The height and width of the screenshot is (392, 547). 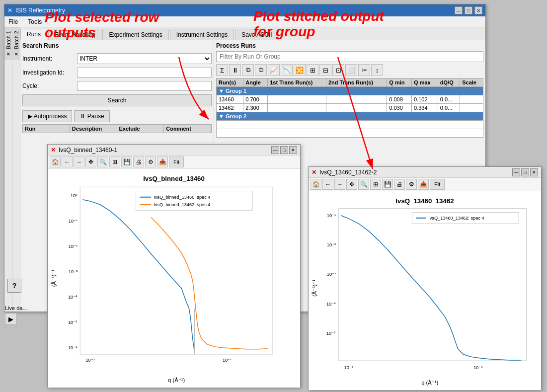 What do you see at coordinates (235, 70) in the screenshot?
I see `pause-tool-button: ⏸` at bounding box center [235, 70].